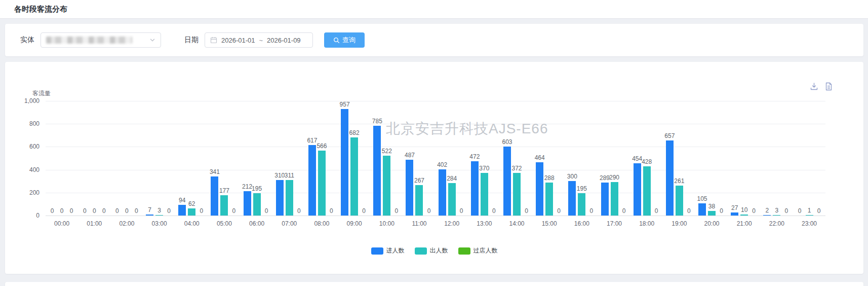  What do you see at coordinates (478, 251) in the screenshot?
I see `legend-item-过店人数: 过店人数` at bounding box center [478, 251].